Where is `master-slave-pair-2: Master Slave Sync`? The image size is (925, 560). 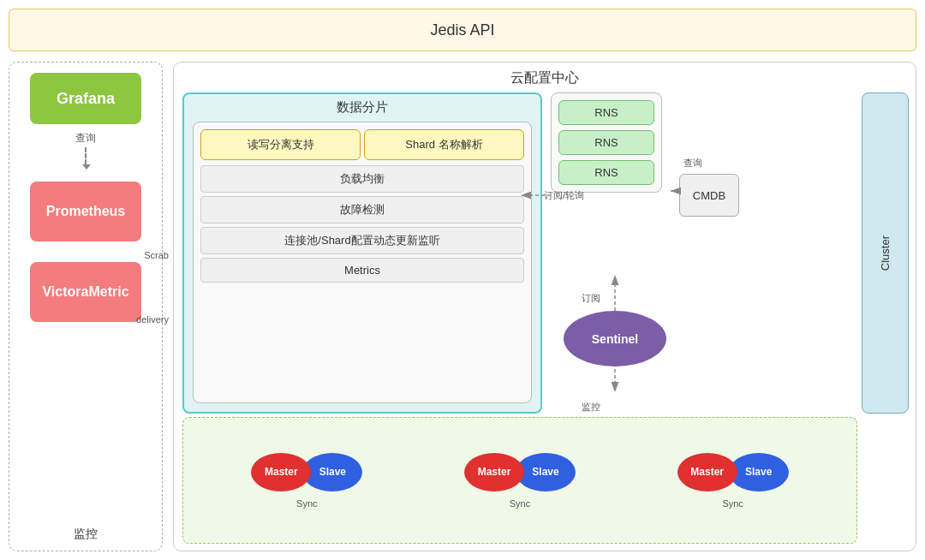 master-slave-pair-2: Master Slave Sync is located at coordinates (520, 481).